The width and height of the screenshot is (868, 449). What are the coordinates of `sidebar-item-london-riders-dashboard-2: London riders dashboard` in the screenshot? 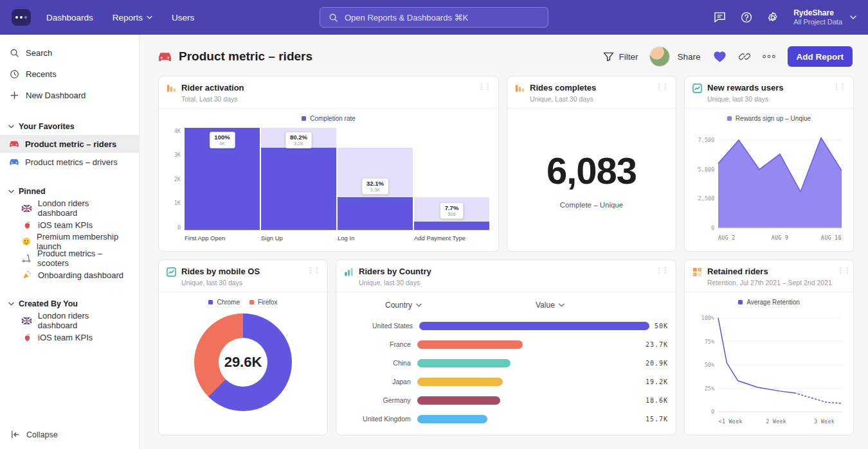 It's located at (69, 321).